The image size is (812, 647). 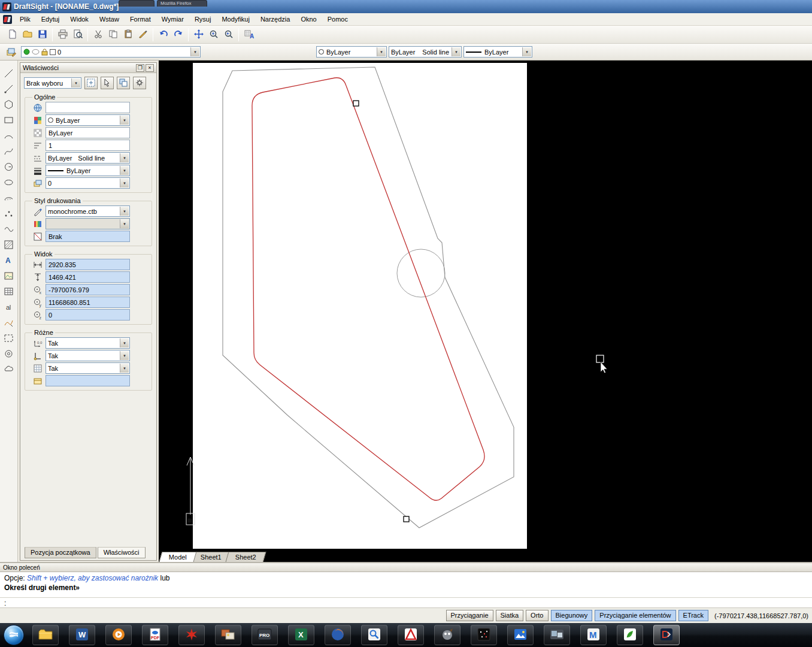 What do you see at coordinates (46, 635) in the screenshot?
I see `taskbar-explorer-button` at bounding box center [46, 635].